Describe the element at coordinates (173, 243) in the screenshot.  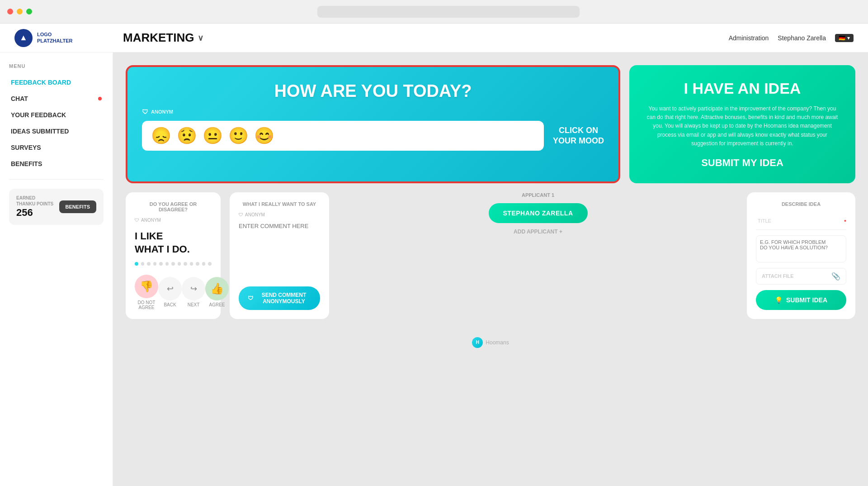
I see `agree-text-content: I LIKEWHAT I DO.` at that location.